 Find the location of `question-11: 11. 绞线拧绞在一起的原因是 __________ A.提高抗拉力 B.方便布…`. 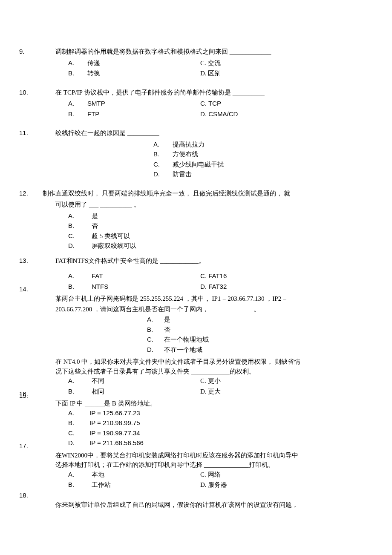

question-11: 11. 绞线拧绞在一起的原因是 __________ A.提高抗拉力 B.方便布… is located at coordinates (196, 154).